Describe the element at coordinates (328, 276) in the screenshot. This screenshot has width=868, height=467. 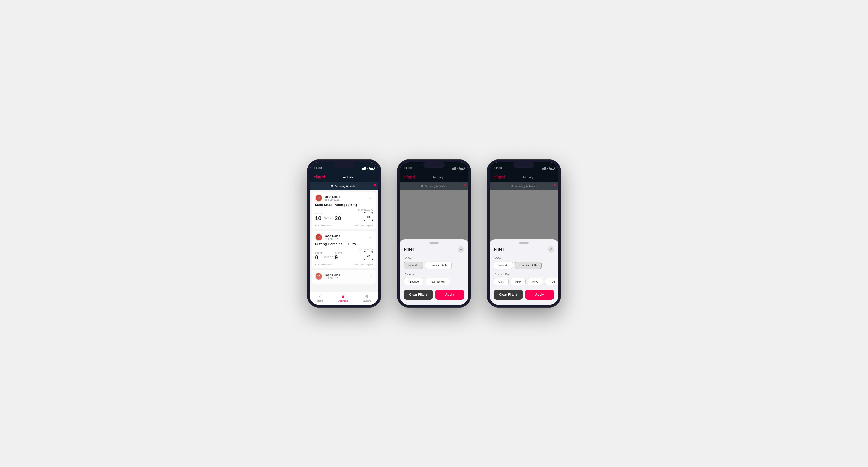
I see `user-info-3: JC Josh Coles 28 Feb 2023` at that location.